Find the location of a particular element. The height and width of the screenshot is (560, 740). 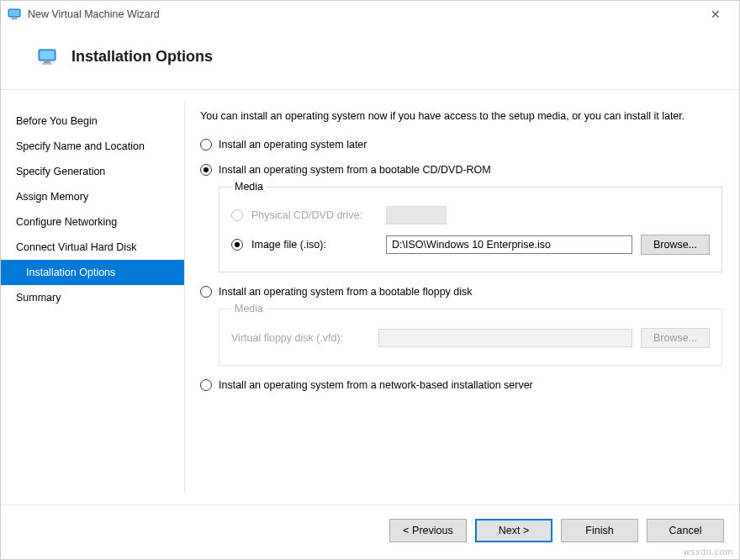

watermark: wsxdn.com is located at coordinates (708, 552).